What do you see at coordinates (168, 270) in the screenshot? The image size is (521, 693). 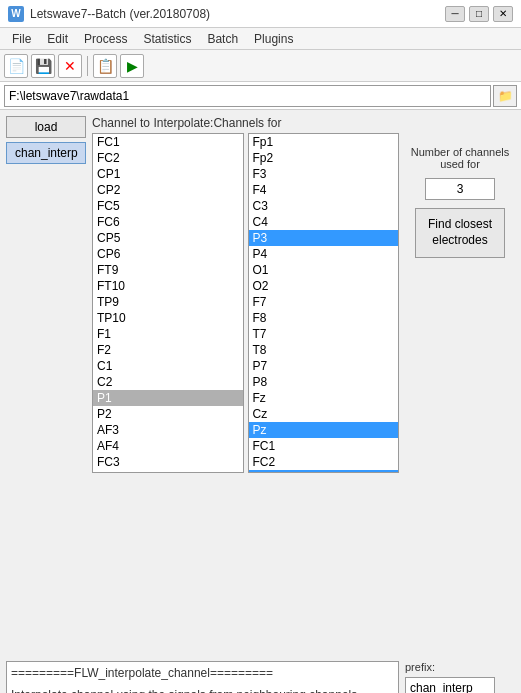 I see `list-item: FT9` at bounding box center [168, 270].